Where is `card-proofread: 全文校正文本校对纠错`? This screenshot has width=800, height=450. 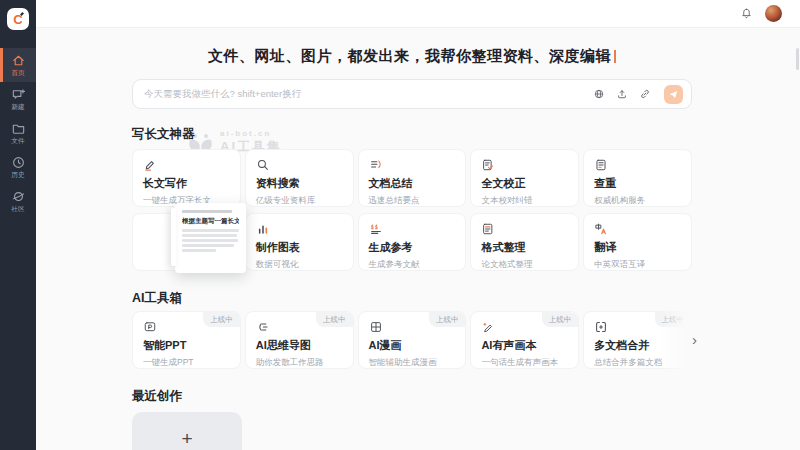 card-proofread: 全文校正文本校对纠错 is located at coordinates (524, 178).